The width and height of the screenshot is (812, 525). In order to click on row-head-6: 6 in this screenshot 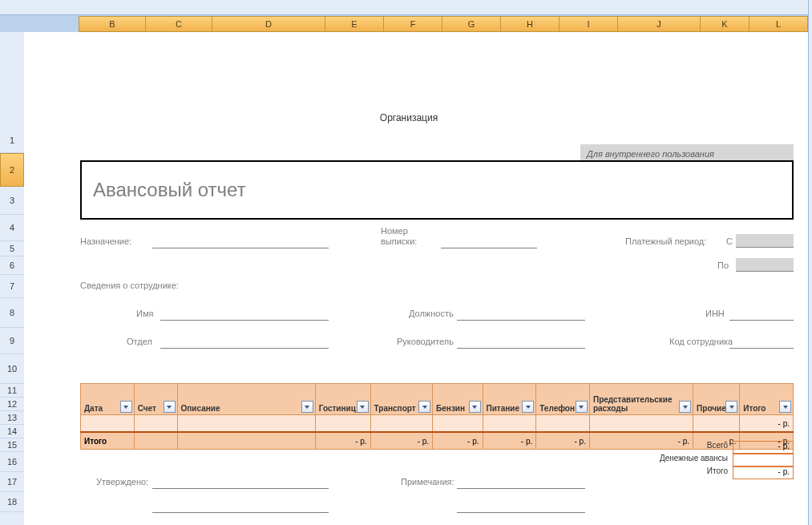, I will do `click(12, 266)`.